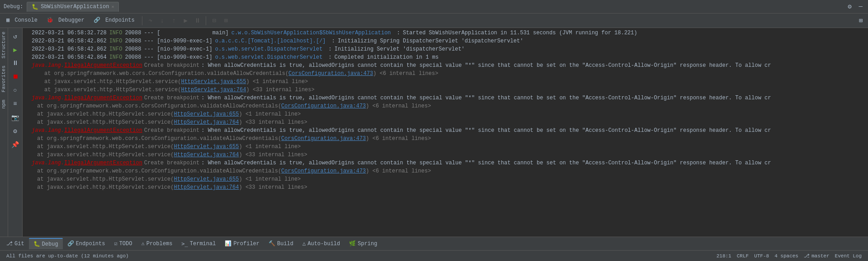 This screenshot has width=868, height=261. Describe the element at coordinates (816, 256) in the screenshot. I see `branch: ⎇ master` at that location.